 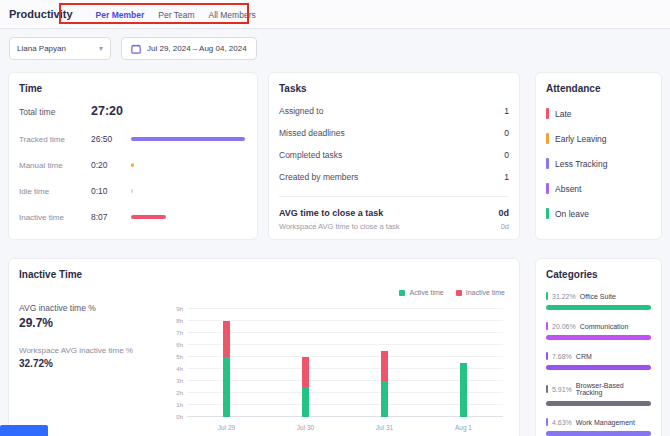 What do you see at coordinates (562, 390) in the screenshot?
I see `category-percent: 5.91%` at bounding box center [562, 390].